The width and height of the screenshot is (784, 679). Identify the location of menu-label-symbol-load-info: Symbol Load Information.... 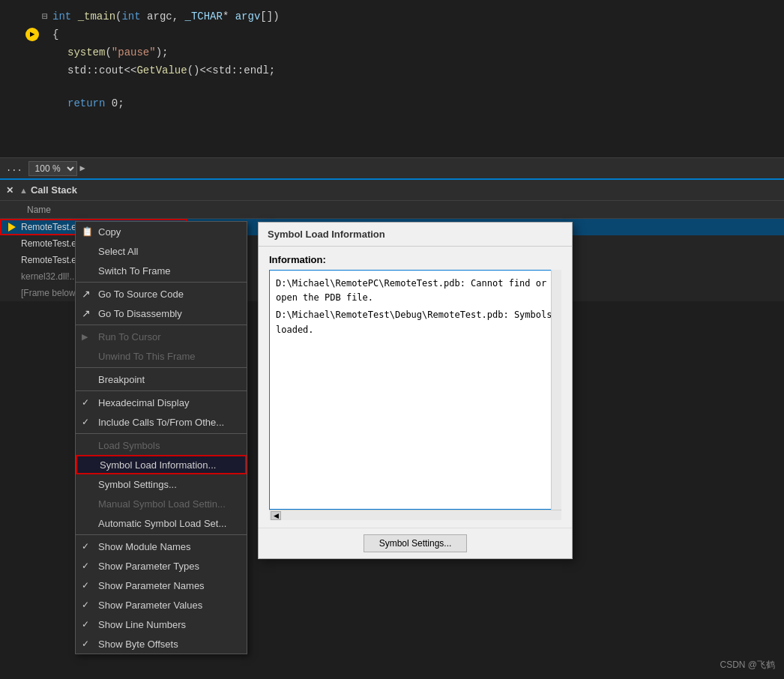
(157, 465).